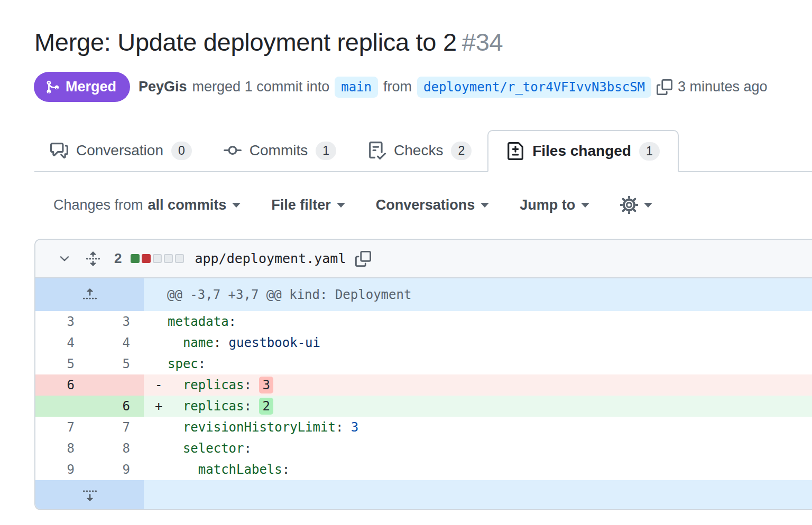 The height and width of the screenshot is (525, 812). I want to click on tab-commits: Commits1, so click(280, 151).